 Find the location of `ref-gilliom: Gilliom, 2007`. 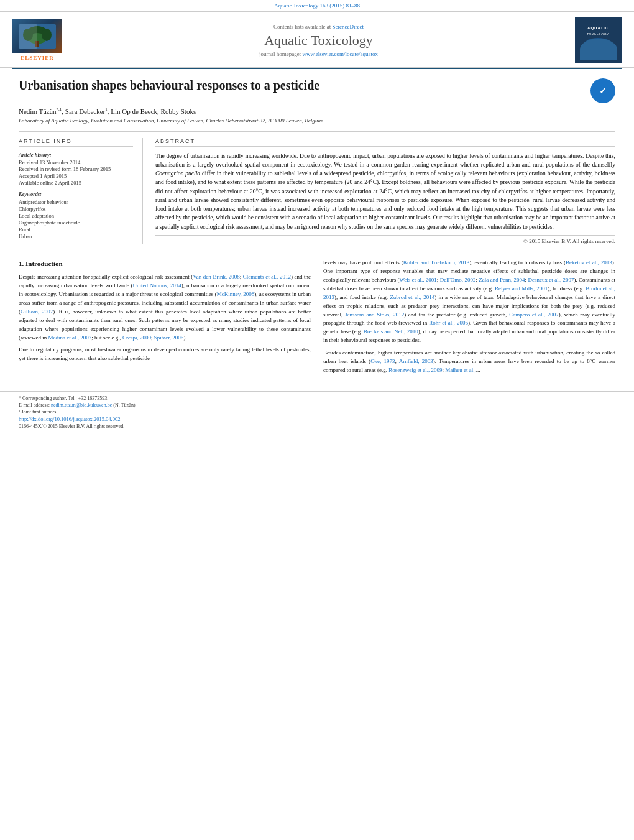

ref-gilliom: Gilliom, 2007 is located at coordinates (37, 312).